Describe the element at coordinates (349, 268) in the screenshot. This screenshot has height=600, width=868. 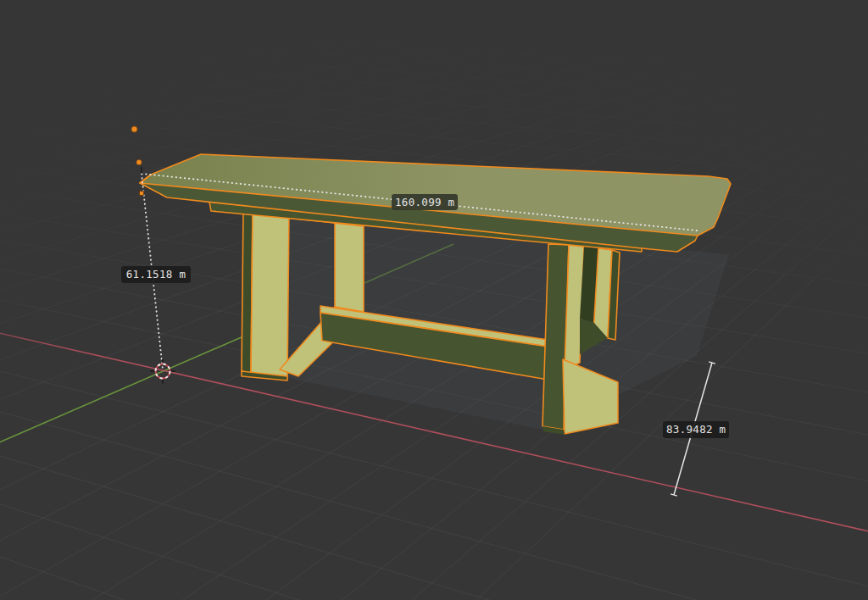
I see `table-part-left-far-post` at that location.